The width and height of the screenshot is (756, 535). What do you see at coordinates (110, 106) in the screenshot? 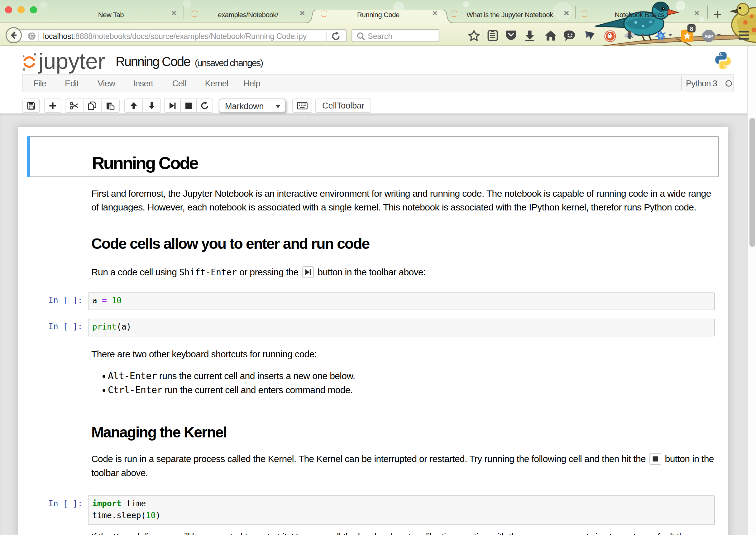
I see `paste-cell-button` at bounding box center [110, 106].